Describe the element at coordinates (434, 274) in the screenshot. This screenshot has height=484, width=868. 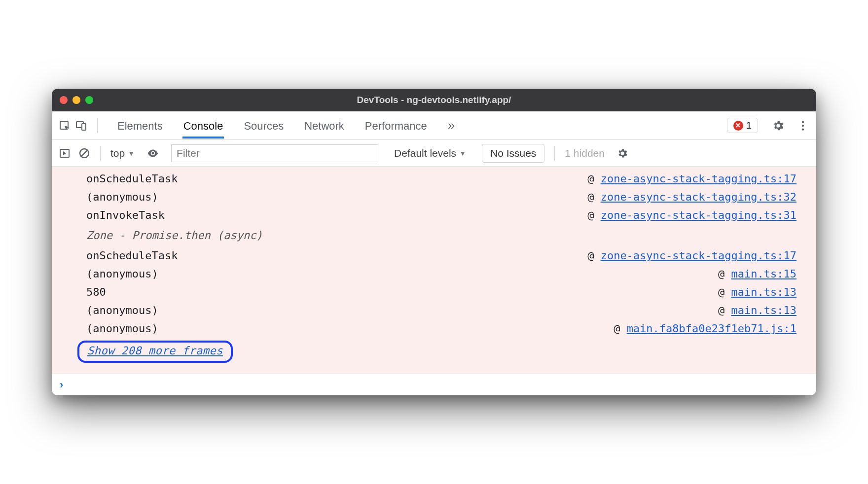
I see `stack-frame-row: (anonymous)@ main.ts:15` at that location.